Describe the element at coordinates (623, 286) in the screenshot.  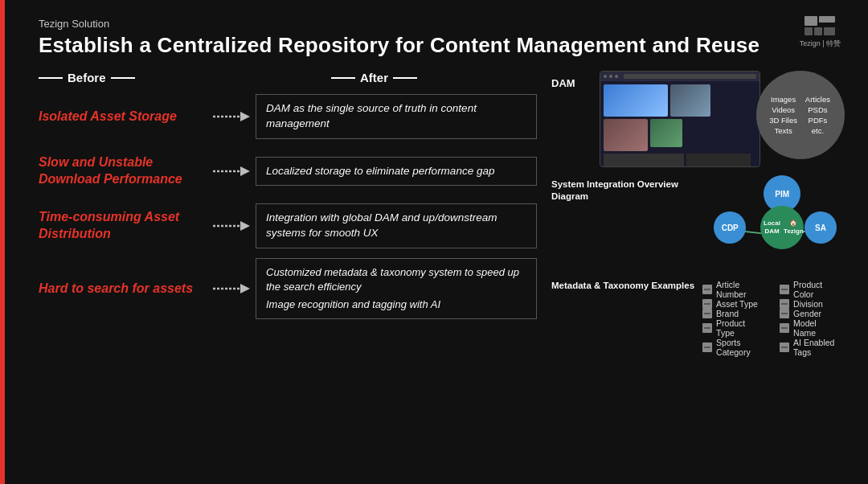
I see `metadata-label: Metadata & Taxonomy Examples` at that location.